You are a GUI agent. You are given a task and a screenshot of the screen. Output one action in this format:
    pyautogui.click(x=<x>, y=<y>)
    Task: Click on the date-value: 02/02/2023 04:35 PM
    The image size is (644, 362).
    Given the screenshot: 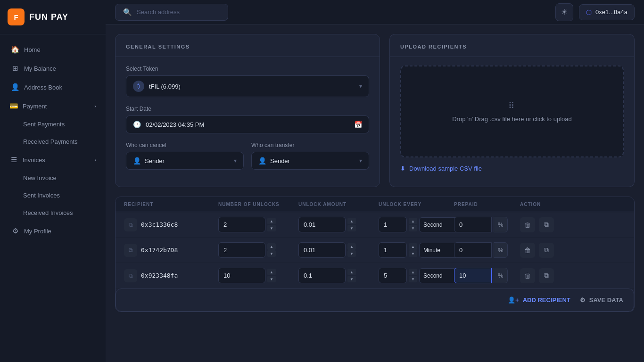 What is the action you would take?
    pyautogui.click(x=175, y=124)
    